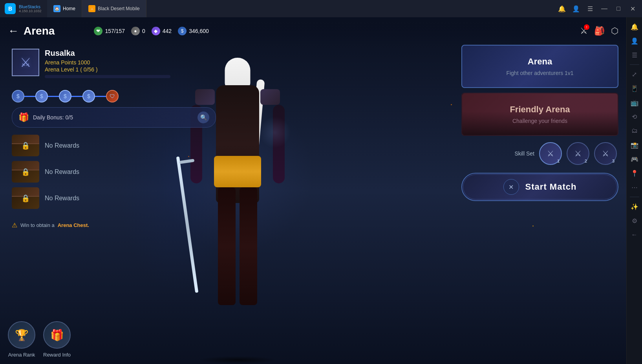  I want to click on friendly-card-subtitle: Challenge your friends, so click(540, 121).